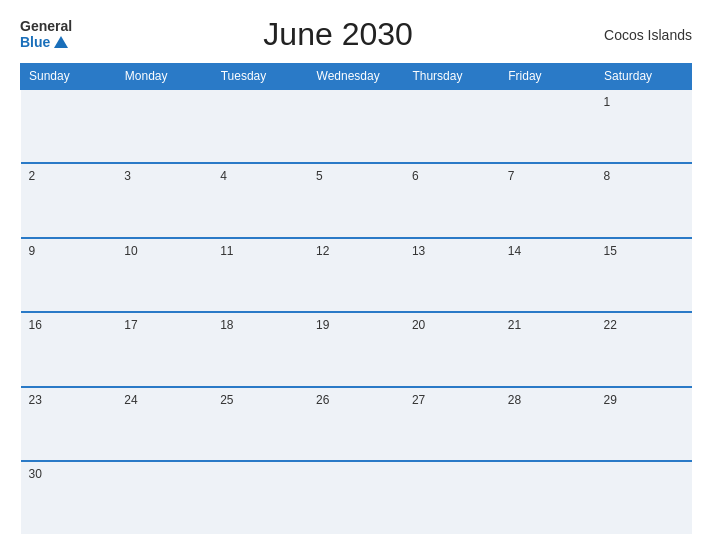 The height and width of the screenshot is (550, 712). I want to click on calendar-week-row: 2345678, so click(356, 200).